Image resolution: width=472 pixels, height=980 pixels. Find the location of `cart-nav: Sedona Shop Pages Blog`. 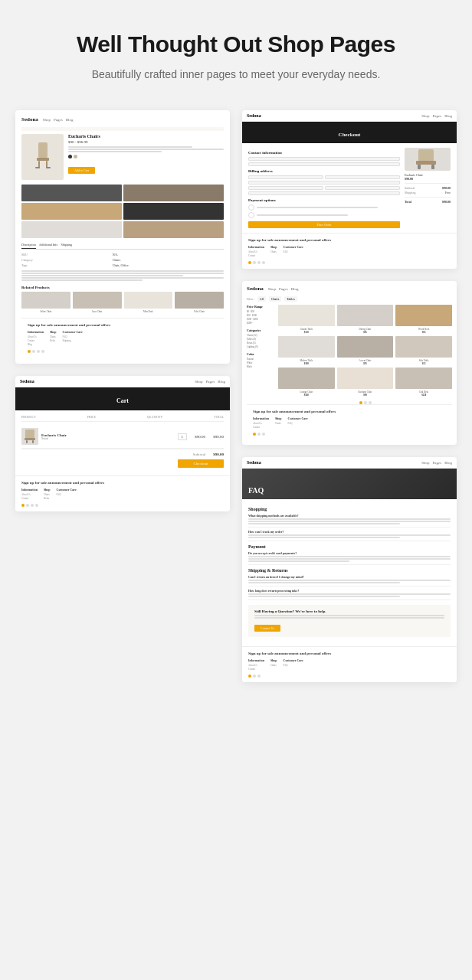

cart-nav: Sedona Shop Pages Blog is located at coordinates (123, 381).